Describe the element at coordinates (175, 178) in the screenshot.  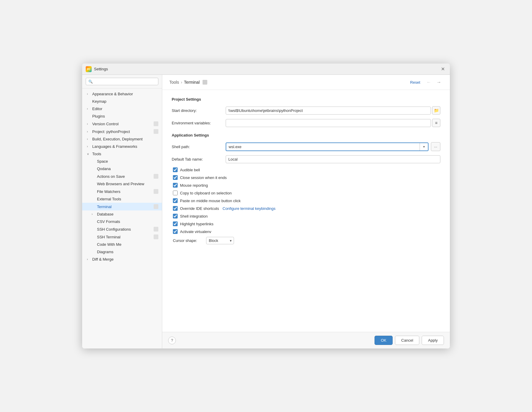
I see `checkbox-close-session` at that location.